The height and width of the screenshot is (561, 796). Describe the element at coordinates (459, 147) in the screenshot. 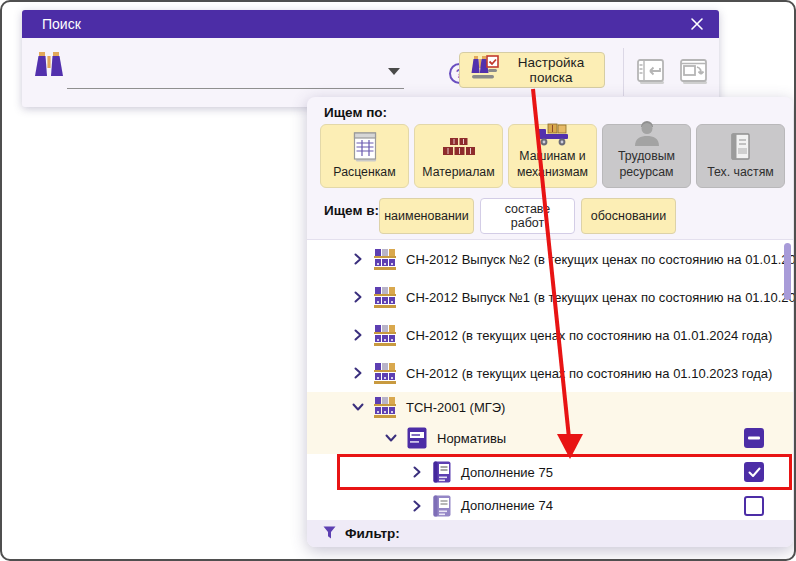

I see `bricks-icon` at that location.